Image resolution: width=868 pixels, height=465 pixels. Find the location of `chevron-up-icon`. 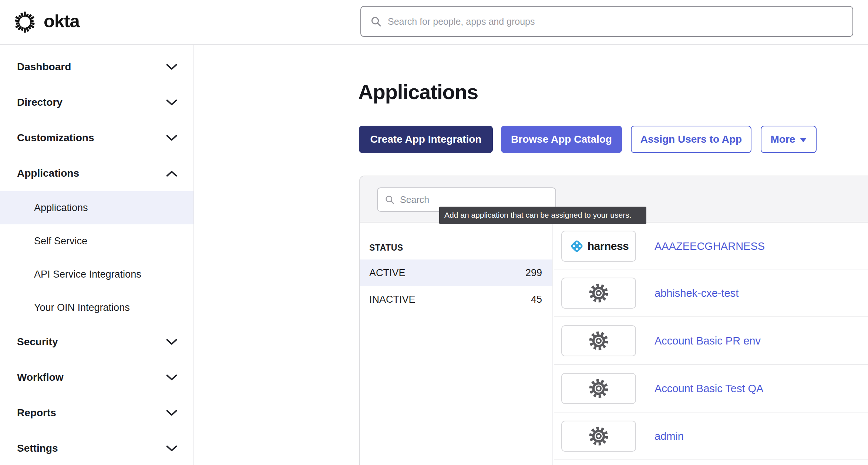

chevron-up-icon is located at coordinates (172, 174).